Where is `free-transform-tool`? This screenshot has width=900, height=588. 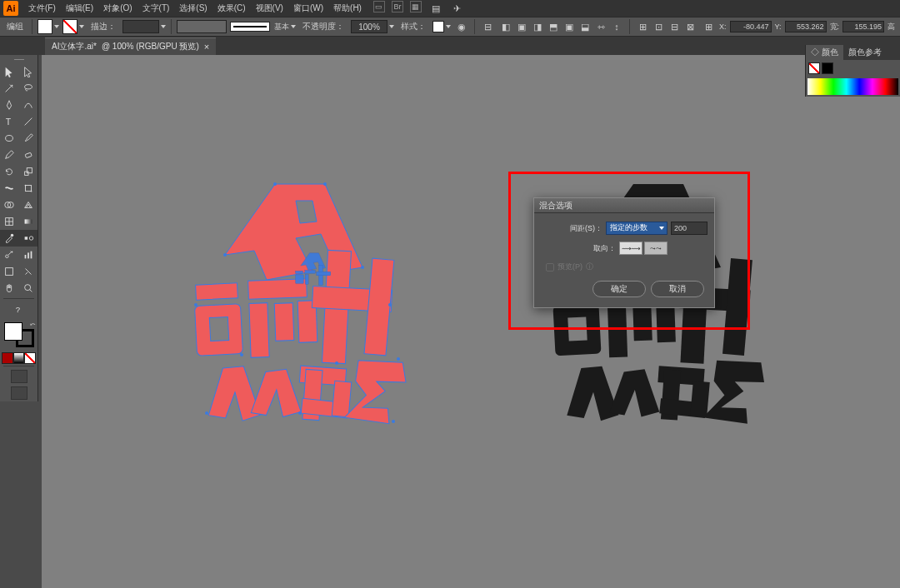
free-transform-tool is located at coordinates (28, 188).